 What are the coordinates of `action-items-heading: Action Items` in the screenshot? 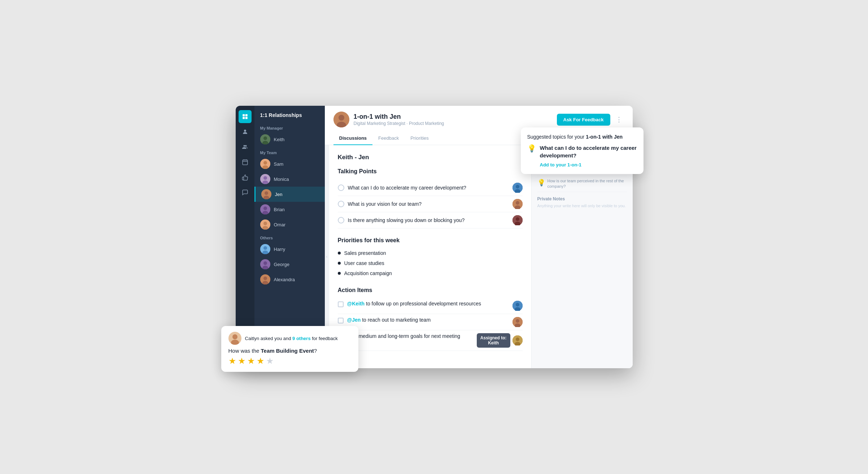 It's located at (430, 290).